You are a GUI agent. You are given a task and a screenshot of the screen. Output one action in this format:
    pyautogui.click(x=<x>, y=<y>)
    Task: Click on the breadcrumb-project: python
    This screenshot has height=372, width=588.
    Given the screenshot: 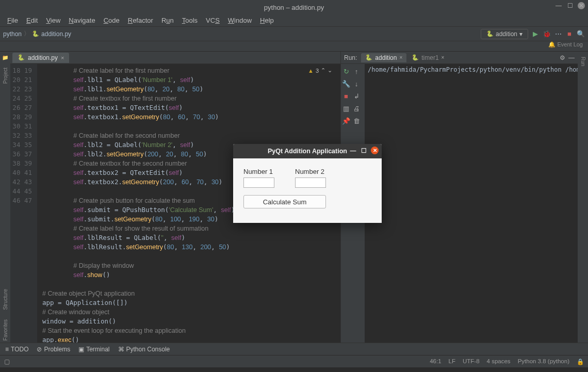 What is the action you would take?
    pyautogui.click(x=12, y=34)
    